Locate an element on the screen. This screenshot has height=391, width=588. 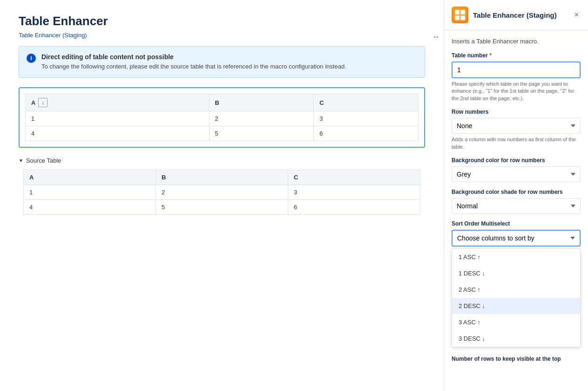
sort-option-3desc: 3 DESC ↓ is located at coordinates (516, 338).